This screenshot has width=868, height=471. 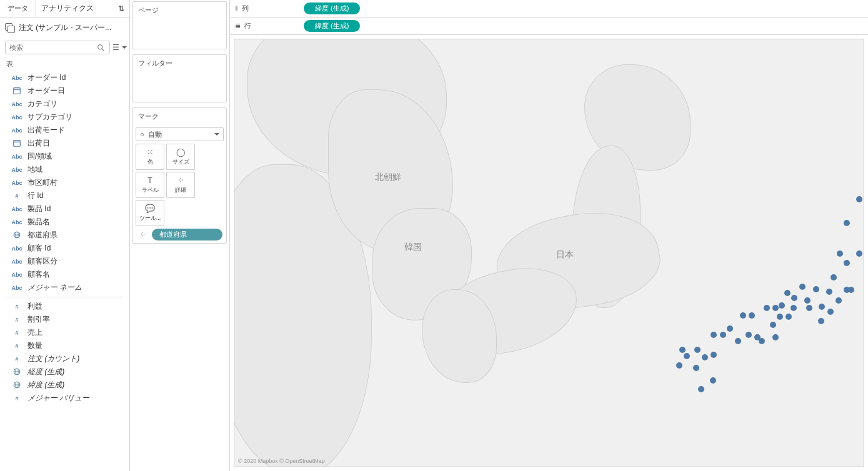 What do you see at coordinates (150, 157) in the screenshot?
I see `mark-btn-色: ⁙色` at bounding box center [150, 157].